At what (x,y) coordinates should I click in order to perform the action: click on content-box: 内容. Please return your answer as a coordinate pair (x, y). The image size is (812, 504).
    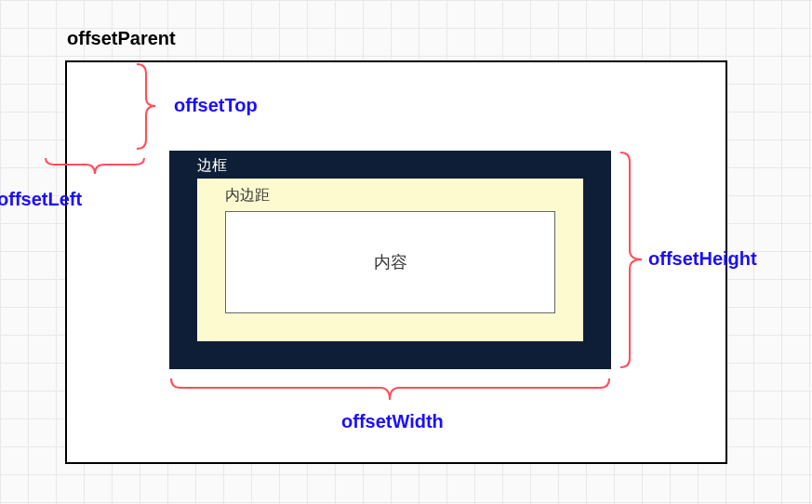
    Looking at the image, I should click on (391, 262).